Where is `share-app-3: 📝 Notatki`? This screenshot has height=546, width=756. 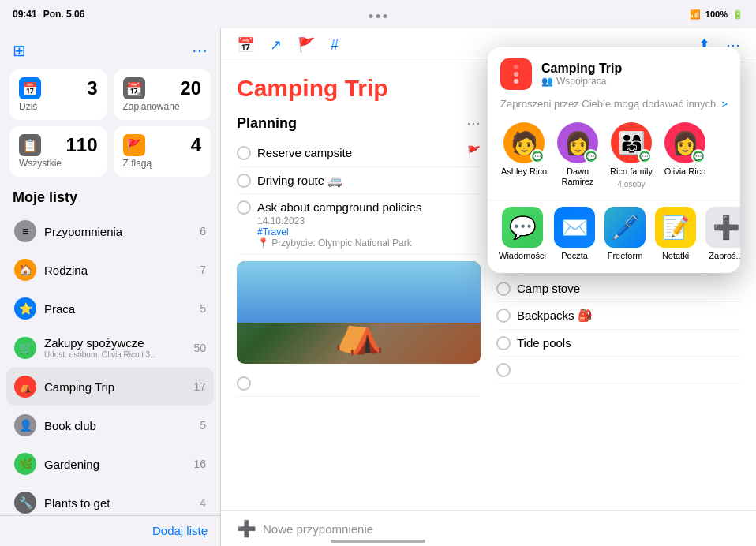
share-app-3: 📝 Notatki is located at coordinates (676, 234).